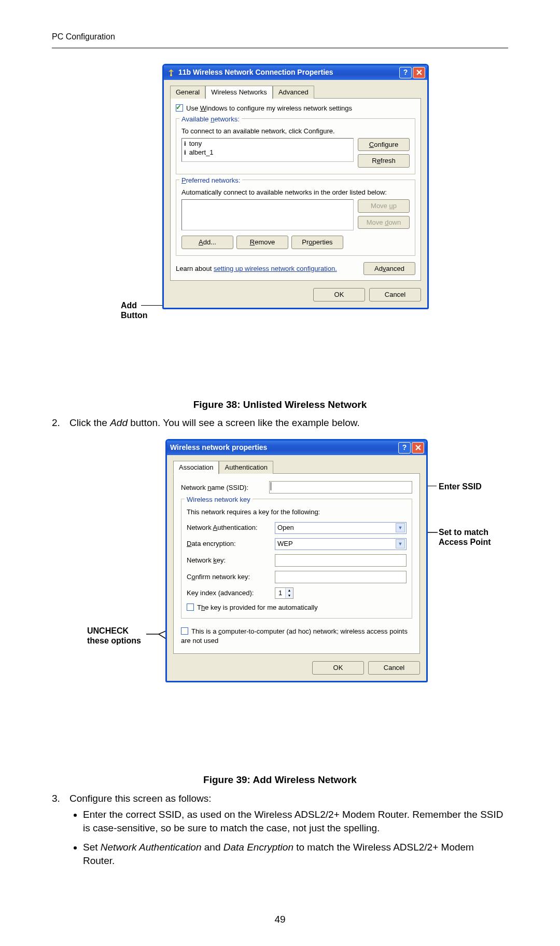 This screenshot has width=560, height=946. I want to click on bullet-item: Enter the correct SSID, as used on the W…, so click(296, 821).